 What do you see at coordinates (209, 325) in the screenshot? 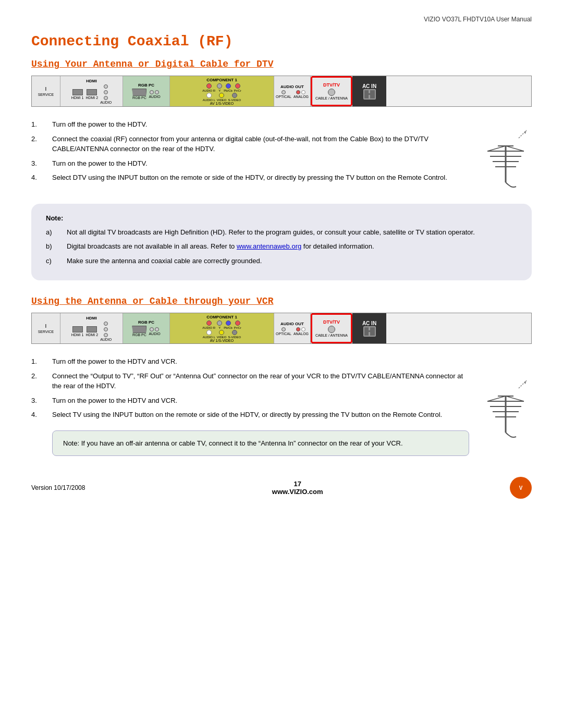
I see `component-audio-r-2: AUDIO R` at bounding box center [209, 325].